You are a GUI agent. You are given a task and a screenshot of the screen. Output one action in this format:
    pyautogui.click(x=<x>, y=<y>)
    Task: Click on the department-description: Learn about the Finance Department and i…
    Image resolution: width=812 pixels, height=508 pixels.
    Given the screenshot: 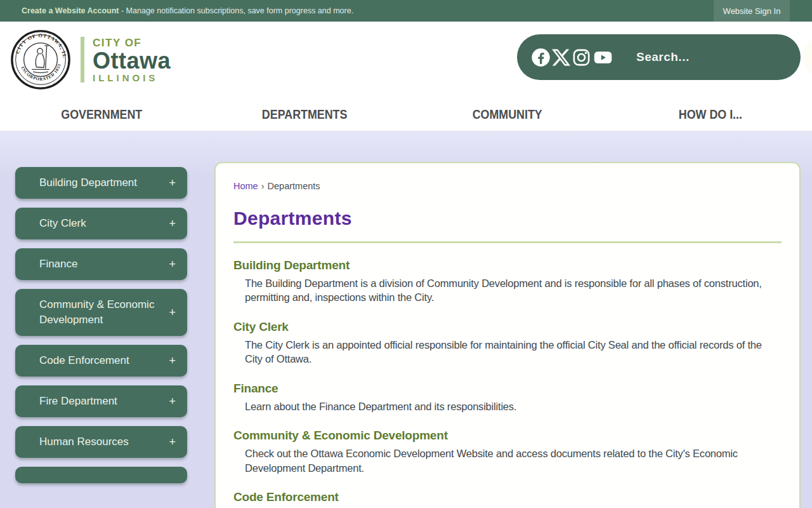 What is the action you would take?
    pyautogui.click(x=513, y=406)
    